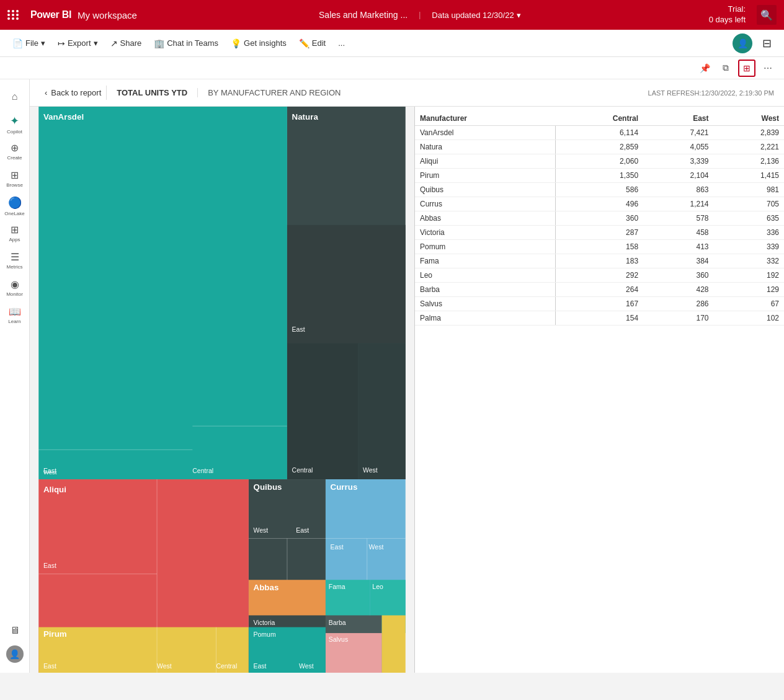  Describe the element at coordinates (599, 275) in the screenshot. I see `cell-central: 292` at that location.